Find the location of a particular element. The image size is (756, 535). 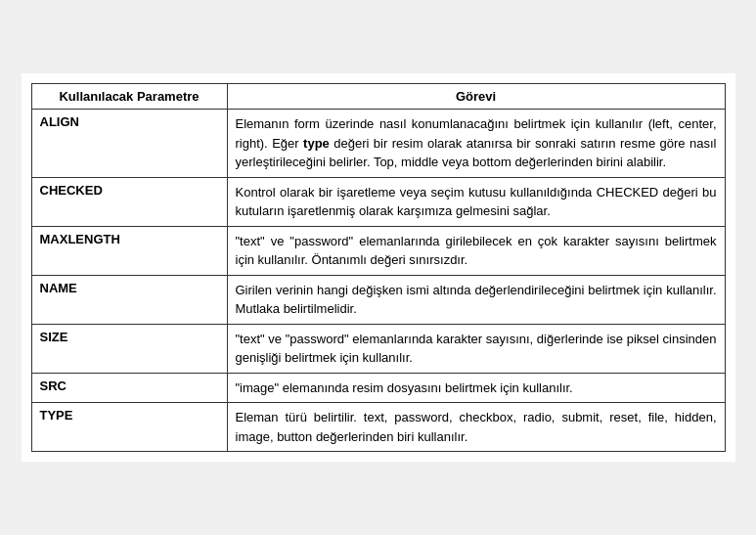

param-cell: TYPE is located at coordinates (129, 427).